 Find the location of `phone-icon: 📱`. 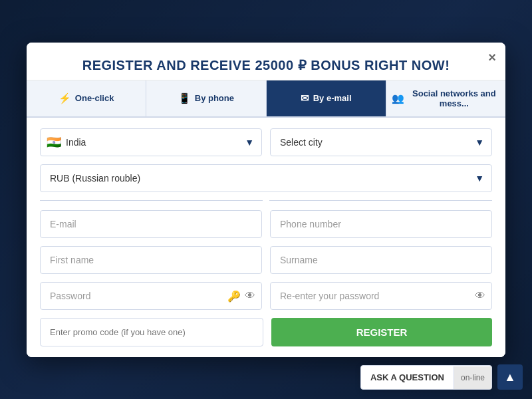

phone-icon: 📱 is located at coordinates (185, 98).